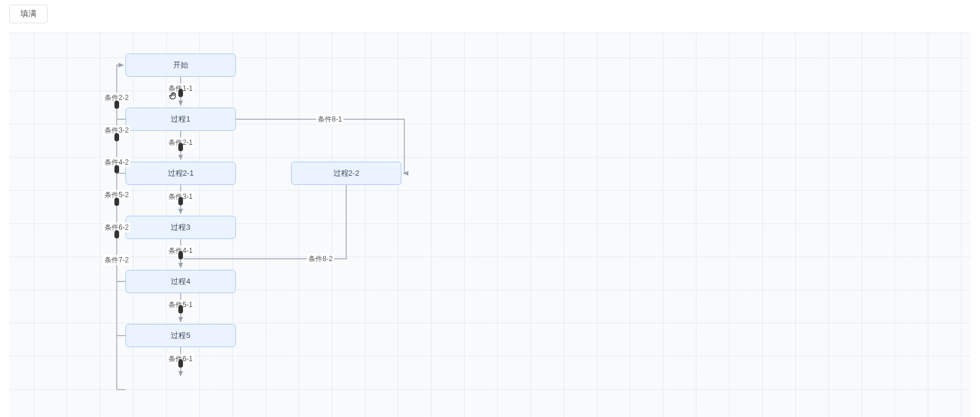  Describe the element at coordinates (181, 173) in the screenshot. I see `node-proc2-1: 过程2-1` at that location.